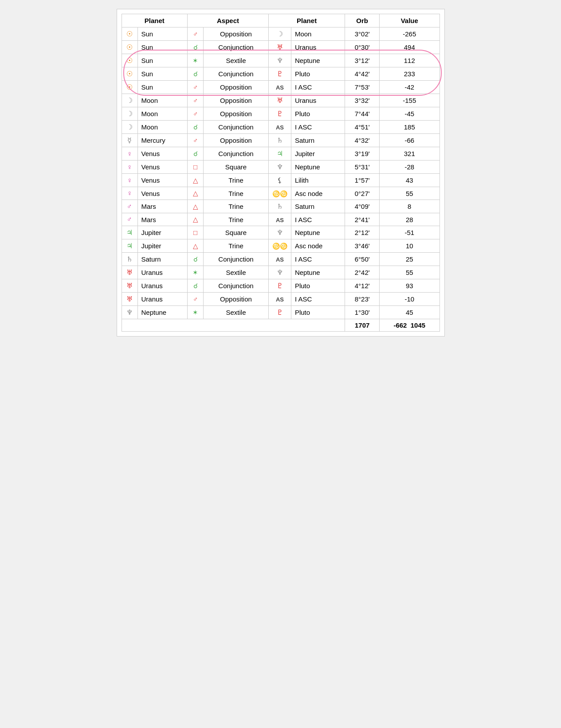  What do you see at coordinates (279, 273) in the screenshot?
I see `planet2-symbol-cell: ♆` at bounding box center [279, 273].